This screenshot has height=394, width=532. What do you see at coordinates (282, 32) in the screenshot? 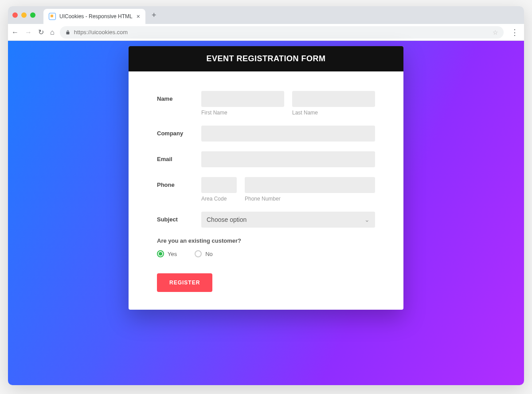
I see `url-field: https://uicookies.com ☆` at bounding box center [282, 32].